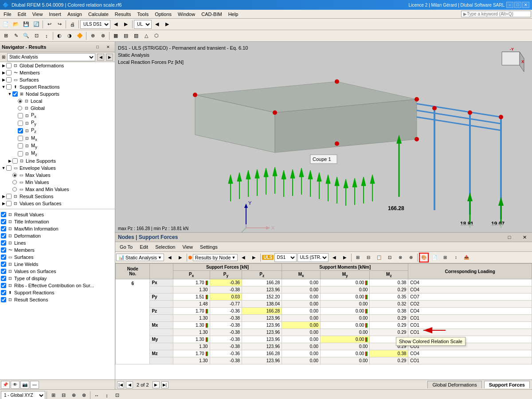 This screenshot has height=399, width=532. I want to click on check-line-welds, so click(4, 264).